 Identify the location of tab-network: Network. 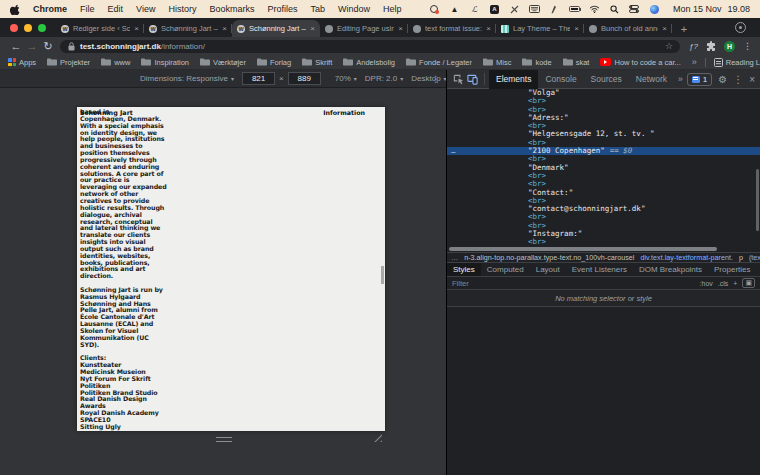
(652, 80).